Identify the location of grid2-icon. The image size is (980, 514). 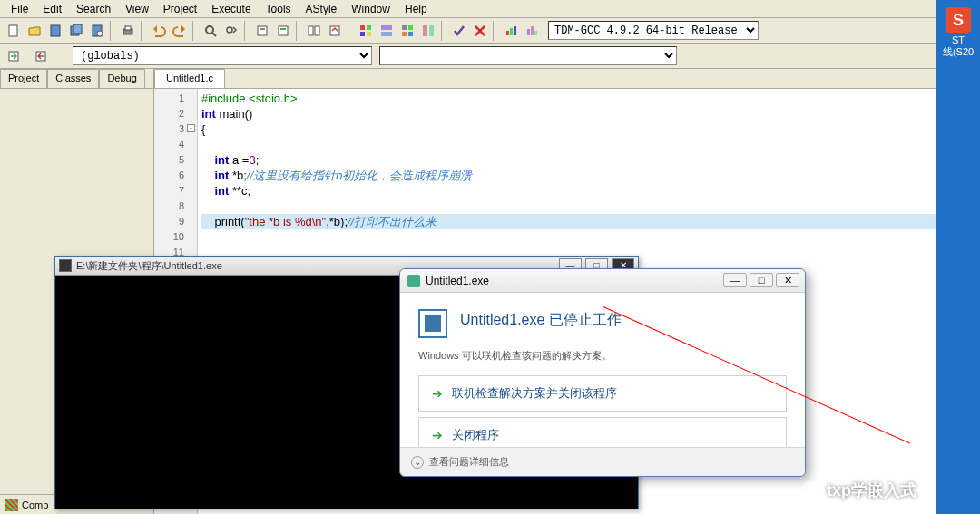
(387, 31).